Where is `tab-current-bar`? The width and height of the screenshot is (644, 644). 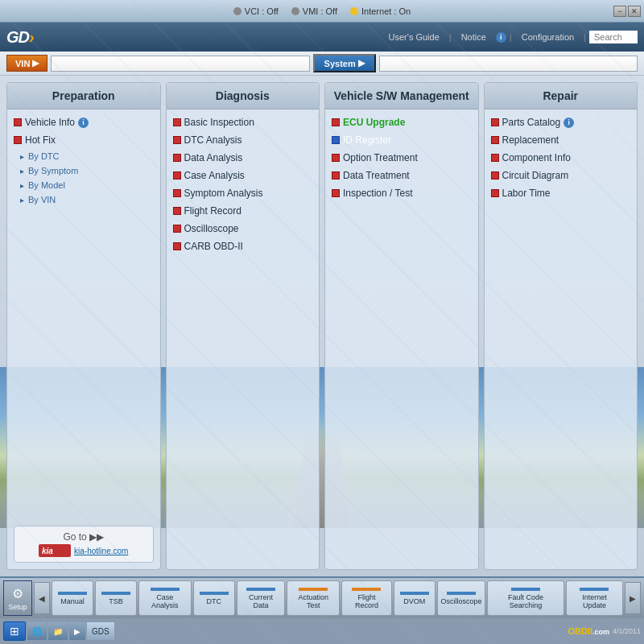
tab-current-bar is located at coordinates (261, 589).